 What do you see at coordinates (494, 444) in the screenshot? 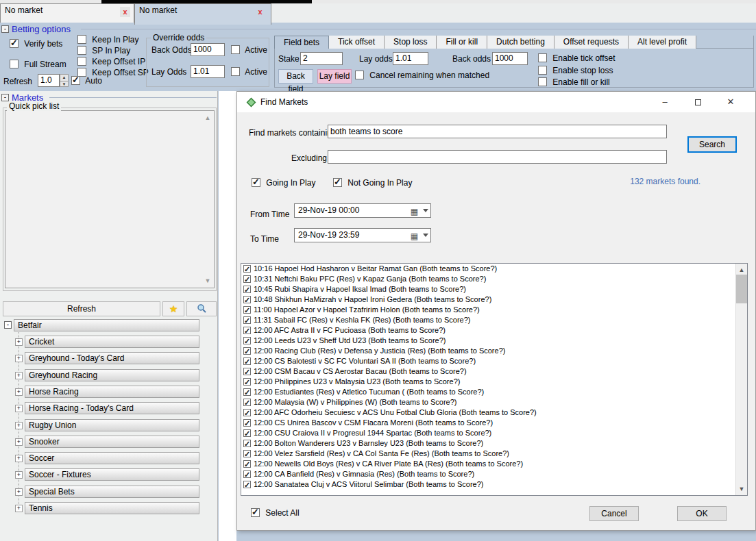
I see `market-row: 12:00 Bolton Wanderers U23 v Barnsley U2…` at bounding box center [494, 444].